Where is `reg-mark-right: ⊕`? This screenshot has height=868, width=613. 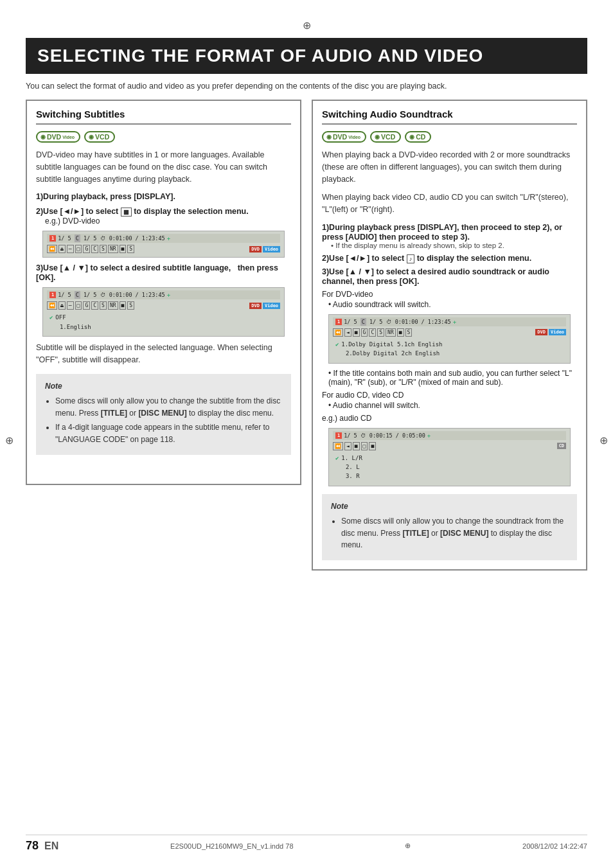
reg-mark-right: ⊕ is located at coordinates (604, 441).